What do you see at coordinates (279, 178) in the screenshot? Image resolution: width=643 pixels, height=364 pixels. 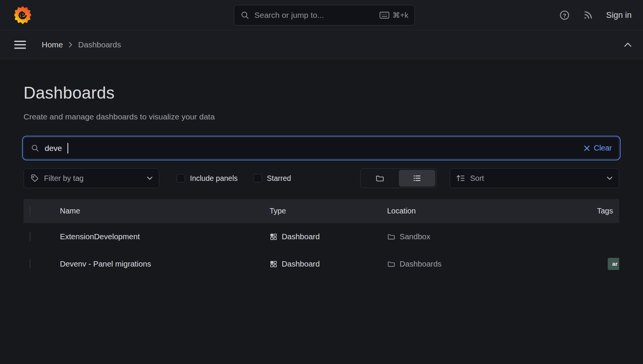 I see `starred-label: Starred` at bounding box center [279, 178].